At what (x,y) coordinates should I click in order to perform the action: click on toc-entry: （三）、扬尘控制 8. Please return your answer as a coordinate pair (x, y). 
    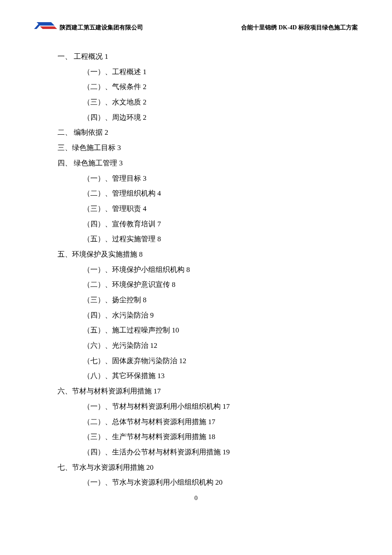
    Looking at the image, I should click on (216, 300).